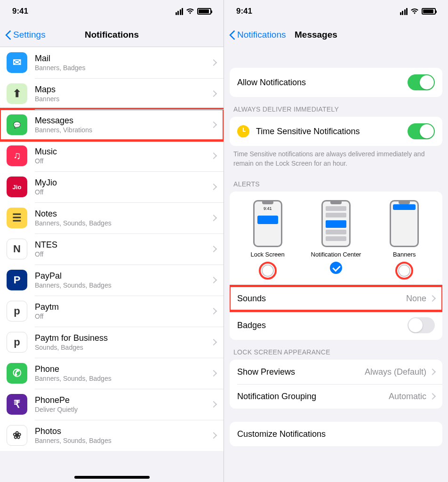 The height and width of the screenshot is (482, 448). Describe the element at coordinates (336, 350) in the screenshot. I see `lsa-header: LOCK SCREEN APPEARANCE` at that location.